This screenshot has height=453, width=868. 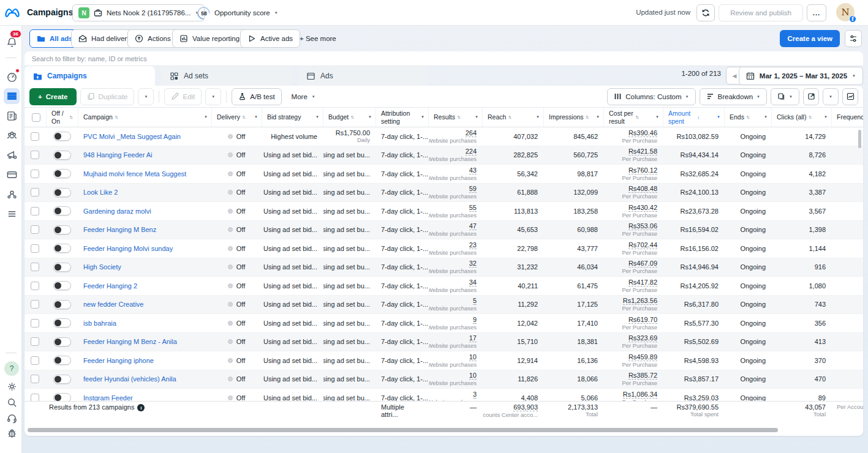 I want to click on ab-test-button: A/B test, so click(x=256, y=97).